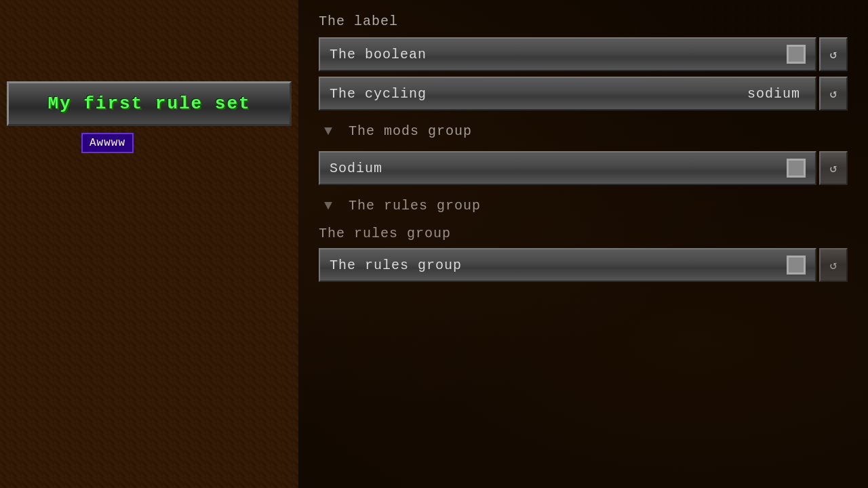  Describe the element at coordinates (796, 54) in the screenshot. I see `boolean-checkbox` at that location.